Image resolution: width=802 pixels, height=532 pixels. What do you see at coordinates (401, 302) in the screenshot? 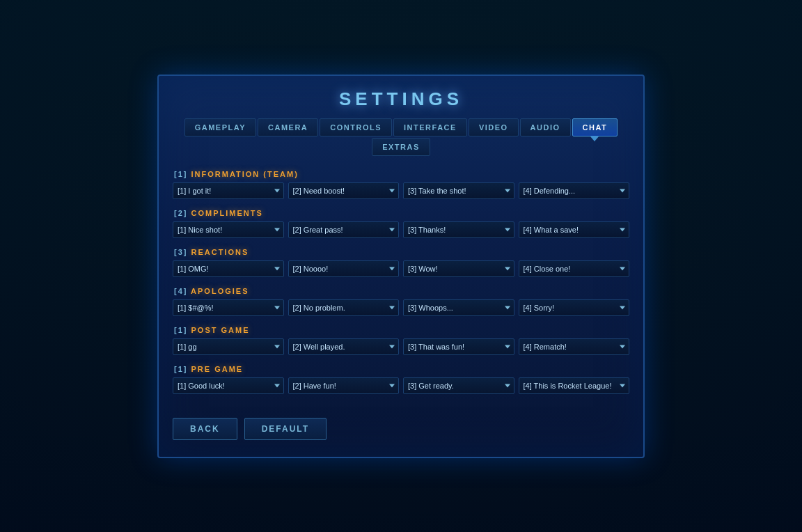
I see `section-apologies: [4] APOLOGIES[1] $#@%![1] No problem.[1]…` at bounding box center [401, 302].